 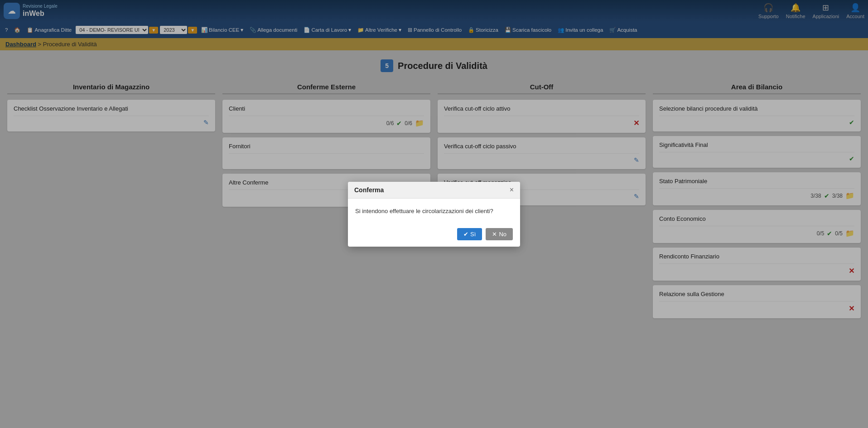 I want to click on no-label: No, so click(x=503, y=234).